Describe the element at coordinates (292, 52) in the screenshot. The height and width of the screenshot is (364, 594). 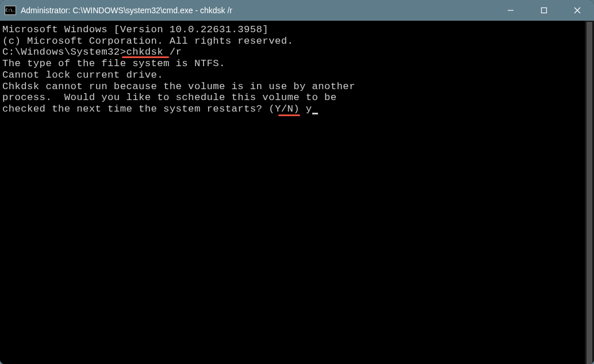
I see `prompt-line: C:\Windows\System32>chkdsk /r` at that location.